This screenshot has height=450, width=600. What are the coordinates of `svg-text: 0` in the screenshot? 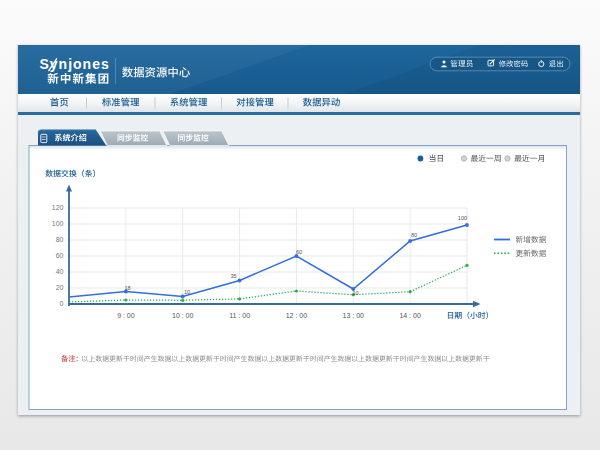 It's located at (62, 304).